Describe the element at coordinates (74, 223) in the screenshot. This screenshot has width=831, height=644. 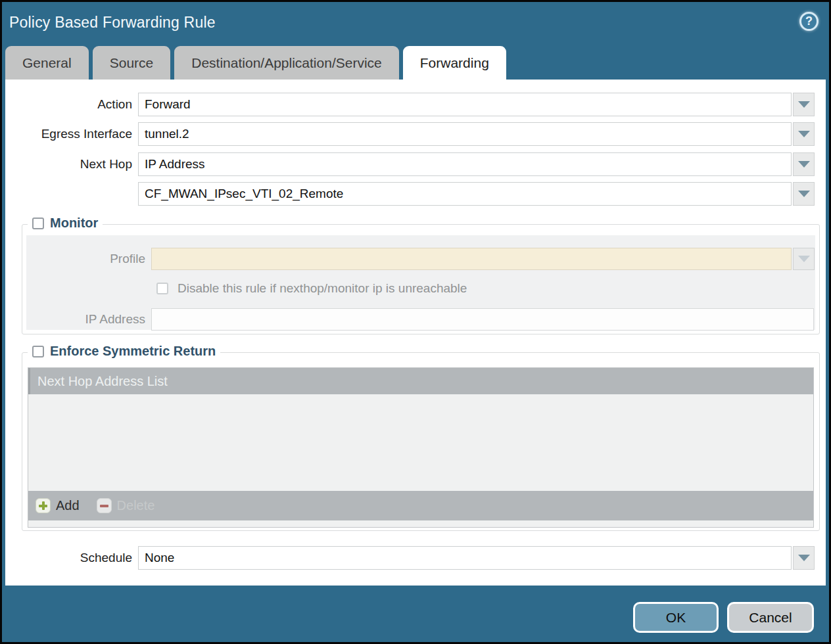
I see `monitor-legend-label: Monitor` at that location.